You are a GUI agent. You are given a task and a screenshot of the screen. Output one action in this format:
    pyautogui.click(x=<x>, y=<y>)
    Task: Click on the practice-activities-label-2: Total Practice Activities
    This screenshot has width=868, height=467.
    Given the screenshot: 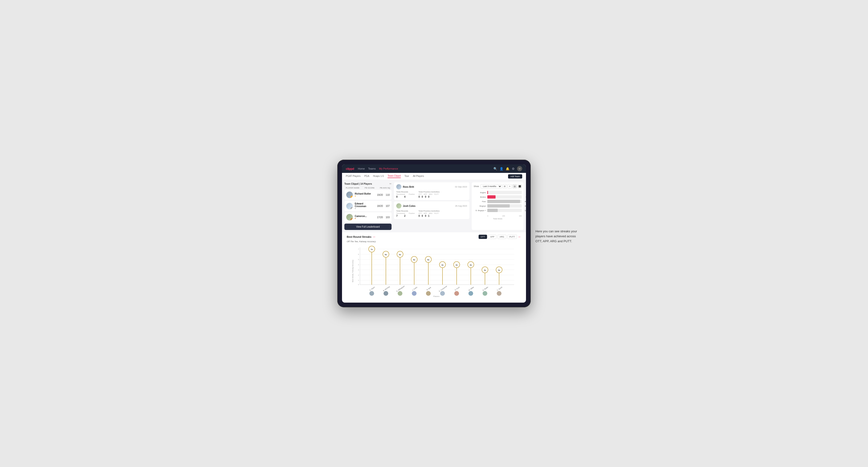 What is the action you would take?
    pyautogui.click(x=429, y=211)
    